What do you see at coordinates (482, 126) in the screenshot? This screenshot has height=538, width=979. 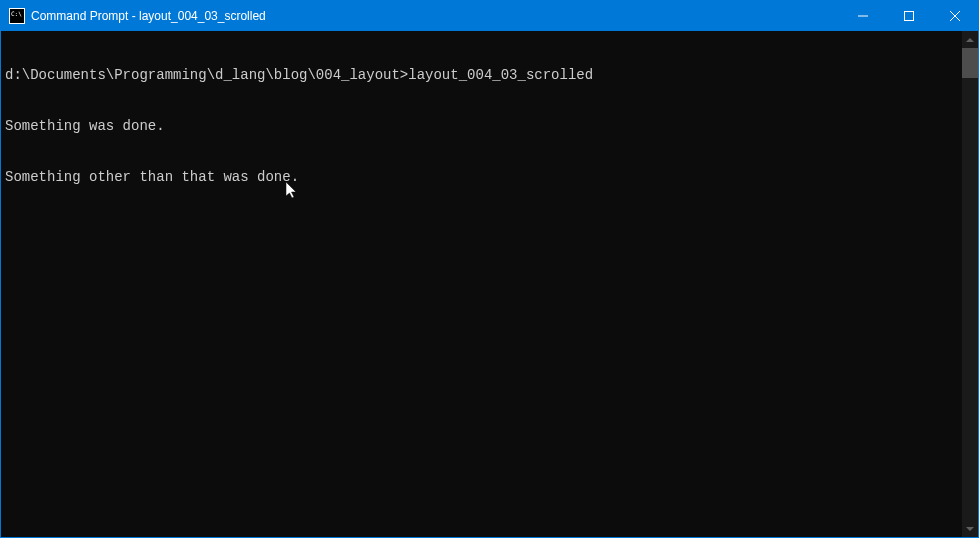 I see `output-line: Something was done.` at bounding box center [482, 126].